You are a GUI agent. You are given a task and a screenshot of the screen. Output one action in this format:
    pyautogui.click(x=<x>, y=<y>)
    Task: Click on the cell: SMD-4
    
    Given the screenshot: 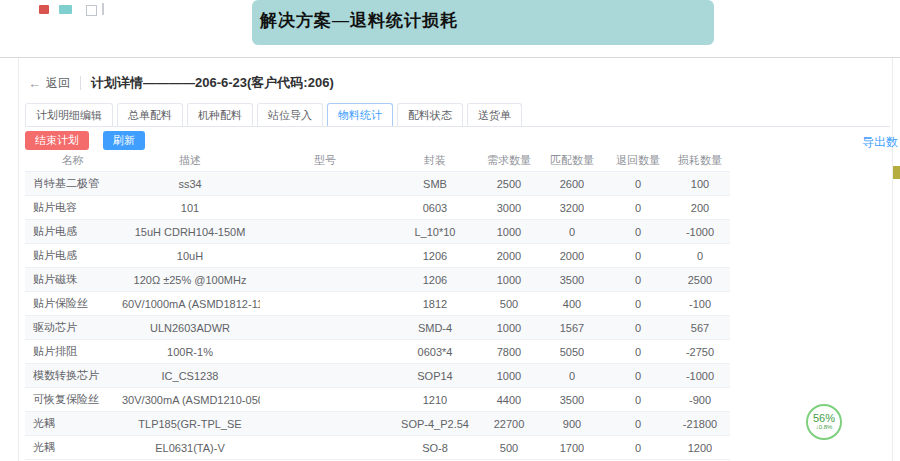 What is the action you would take?
    pyautogui.click(x=435, y=328)
    